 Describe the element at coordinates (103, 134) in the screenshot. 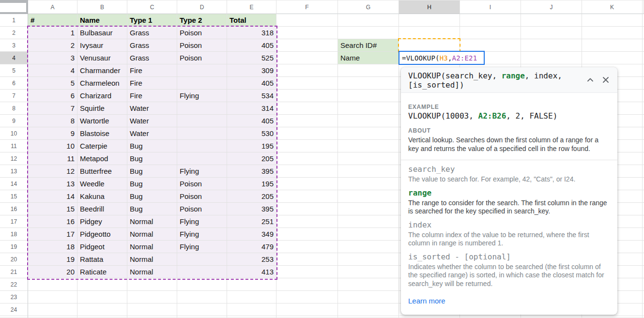

I see `cell-B10: Blastoise` at that location.